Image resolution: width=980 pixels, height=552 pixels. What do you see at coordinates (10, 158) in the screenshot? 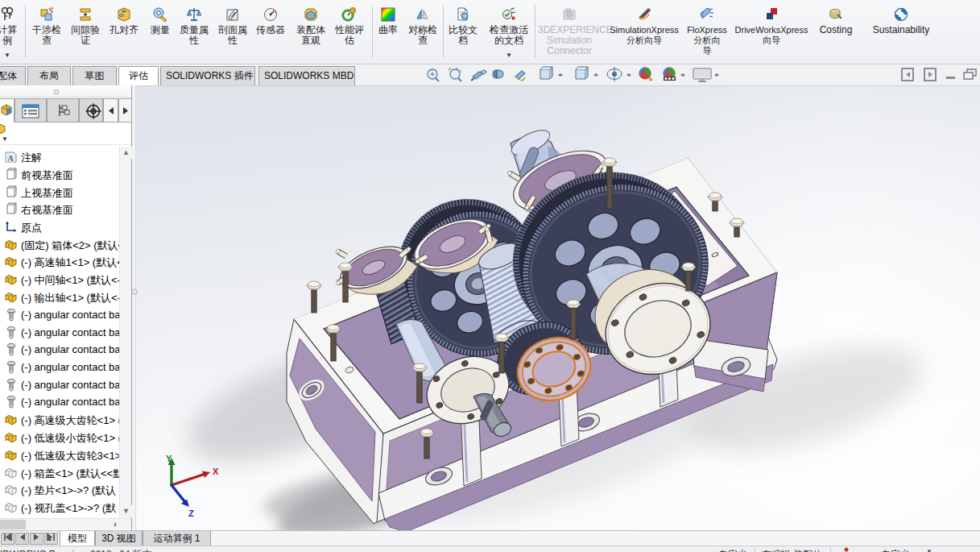
I see `svg-text: A` at bounding box center [10, 158].